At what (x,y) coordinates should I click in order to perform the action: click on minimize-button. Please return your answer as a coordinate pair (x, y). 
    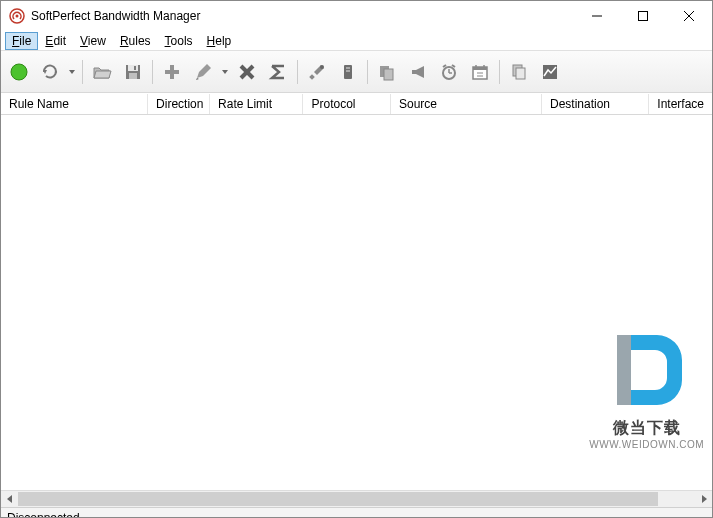
    Looking at the image, I should click on (597, 16).